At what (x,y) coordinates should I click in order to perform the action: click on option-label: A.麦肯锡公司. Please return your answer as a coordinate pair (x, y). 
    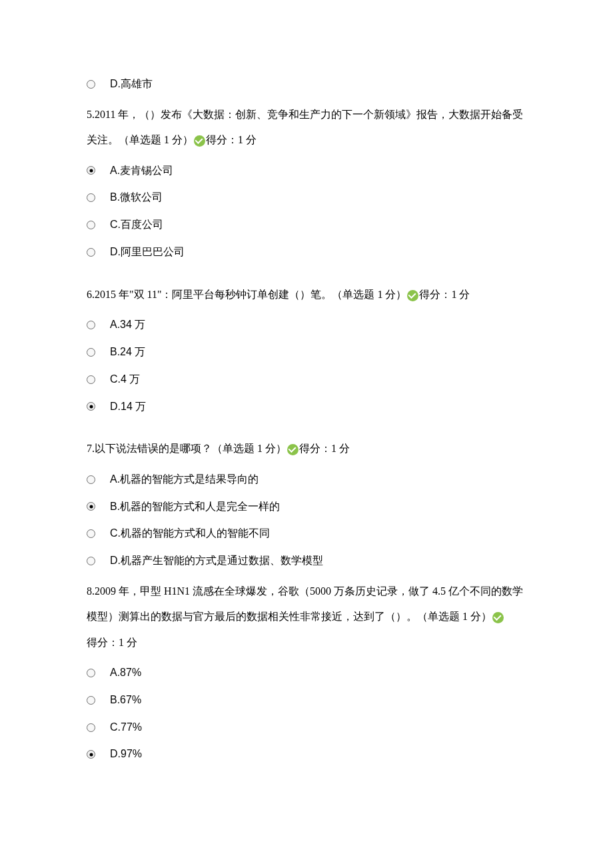
    Looking at the image, I should click on (141, 171).